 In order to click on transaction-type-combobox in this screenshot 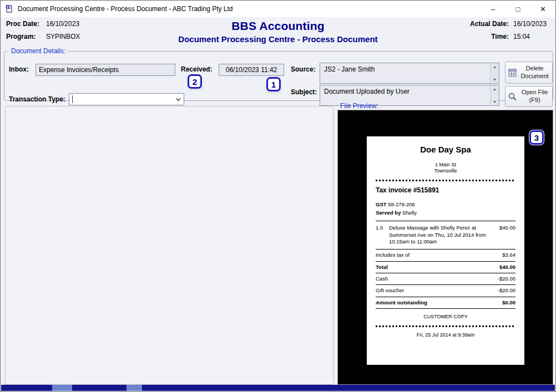, I will do `click(127, 99)`.